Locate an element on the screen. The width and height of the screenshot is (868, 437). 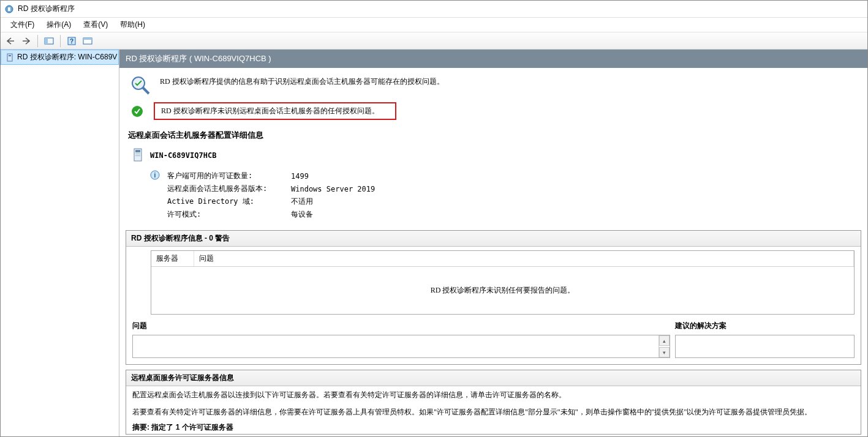
help-icon: ? is located at coordinates (72, 41).